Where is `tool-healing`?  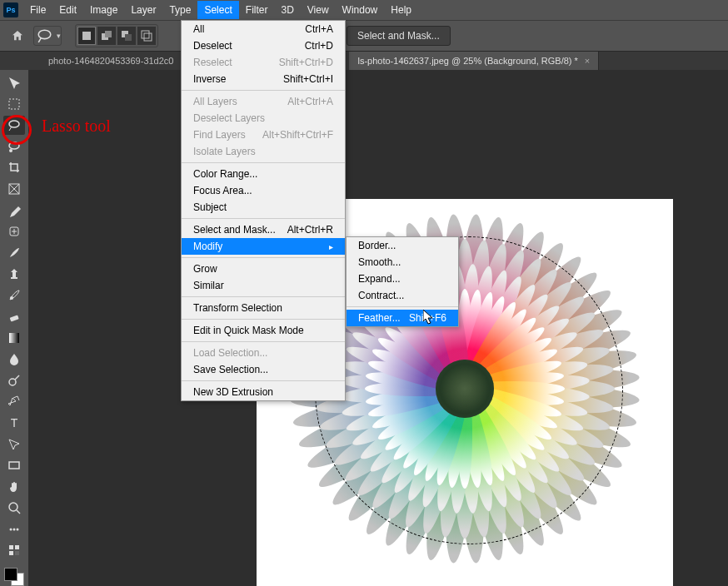
tool-healing is located at coordinates (14, 231).